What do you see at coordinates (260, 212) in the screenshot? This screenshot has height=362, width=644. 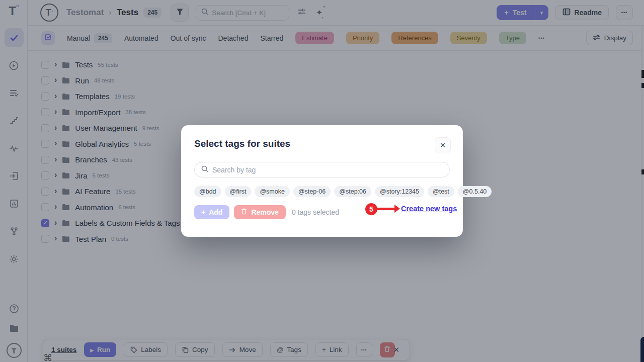 I see `remove-tags-button: Remove` at bounding box center [260, 212].